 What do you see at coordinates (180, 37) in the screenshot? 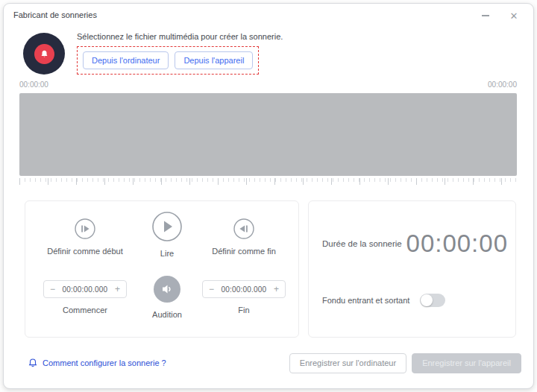
I see `instruction-text: Sélectionnez le fichier multimédia pour …` at bounding box center [180, 37].